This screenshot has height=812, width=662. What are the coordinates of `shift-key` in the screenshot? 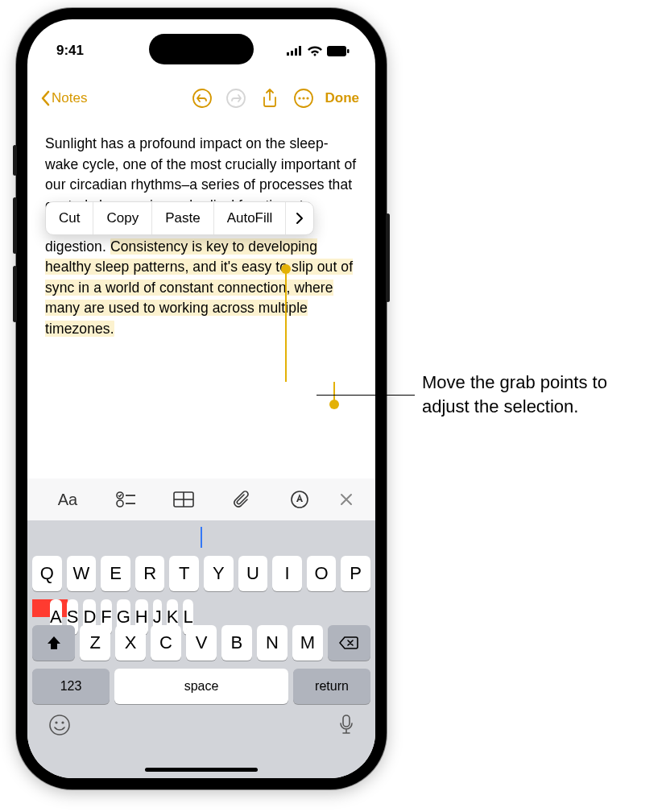 It's located at (53, 643).